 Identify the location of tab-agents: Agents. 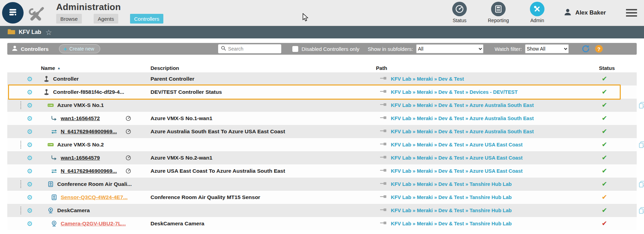
(106, 19).